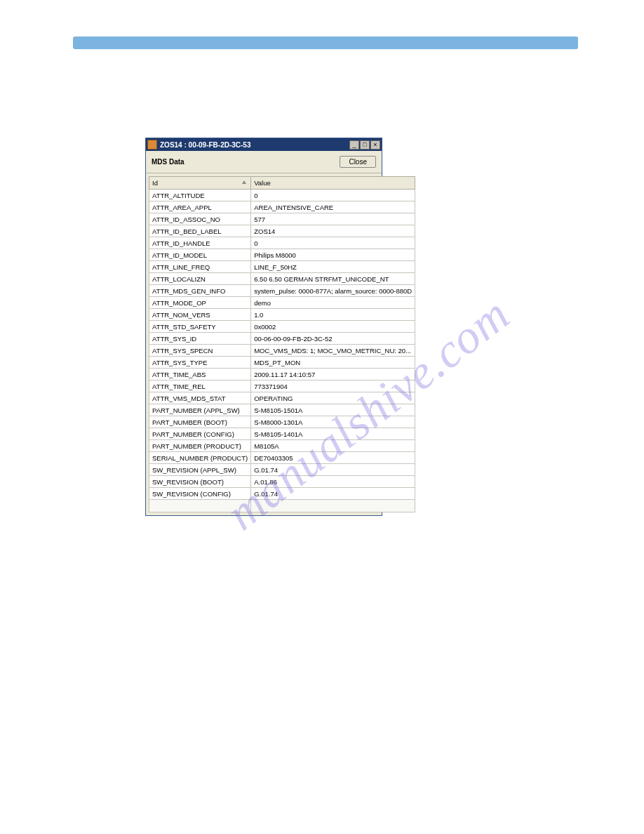  What do you see at coordinates (201, 423) in the screenshot?
I see `cell-id: PART_NUMBER (BOOT)` at bounding box center [201, 423].